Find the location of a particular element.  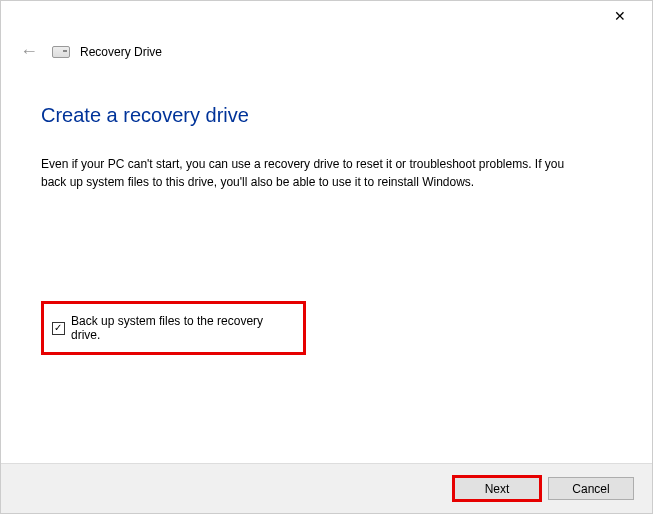

wizard-header: ← Recovery Drive is located at coordinates (326, 48).